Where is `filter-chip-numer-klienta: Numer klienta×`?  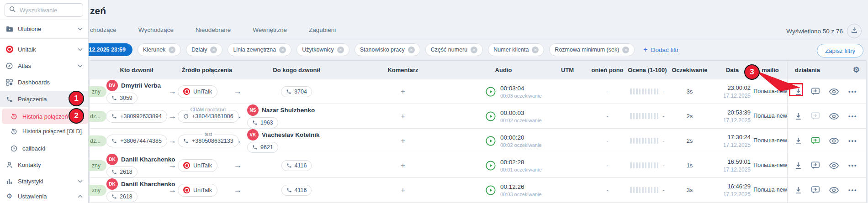
filter-chip-numer-klienta: Numer klienta× is located at coordinates (516, 50).